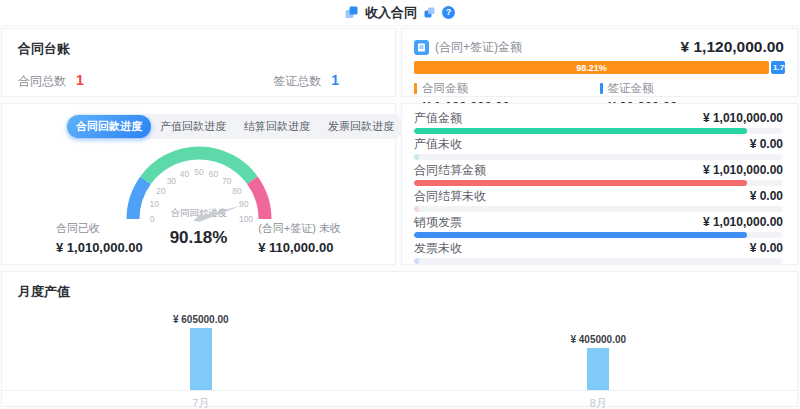 The height and width of the screenshot is (409, 800). I want to click on amount-header-row: (合同+签证)金额 ¥ 1,120,000.00, so click(600, 42).